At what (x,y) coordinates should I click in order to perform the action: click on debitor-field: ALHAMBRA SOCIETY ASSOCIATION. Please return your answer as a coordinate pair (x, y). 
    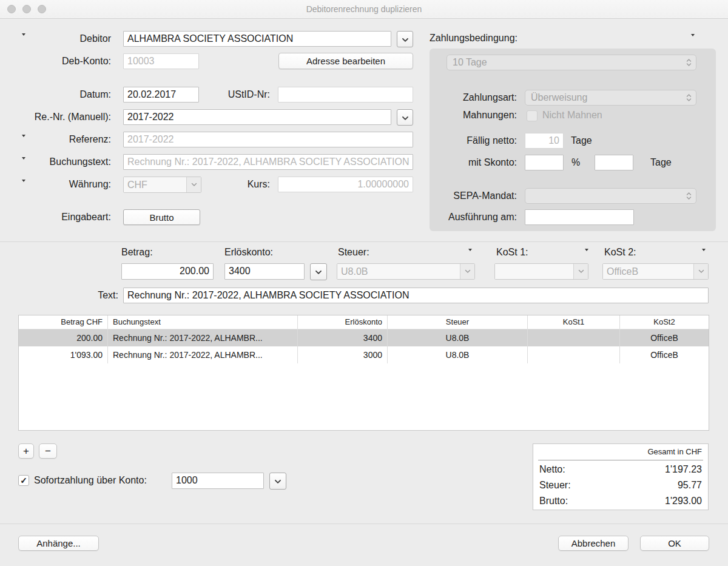
    Looking at the image, I should click on (257, 39).